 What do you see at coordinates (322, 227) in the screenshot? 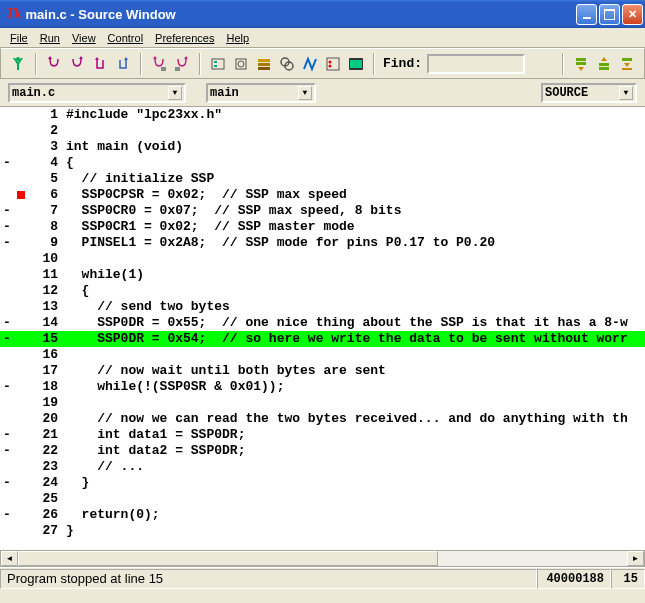
I see `code-line: -8 SSP0CR1 = 0x02; // SSP master mode` at bounding box center [322, 227].